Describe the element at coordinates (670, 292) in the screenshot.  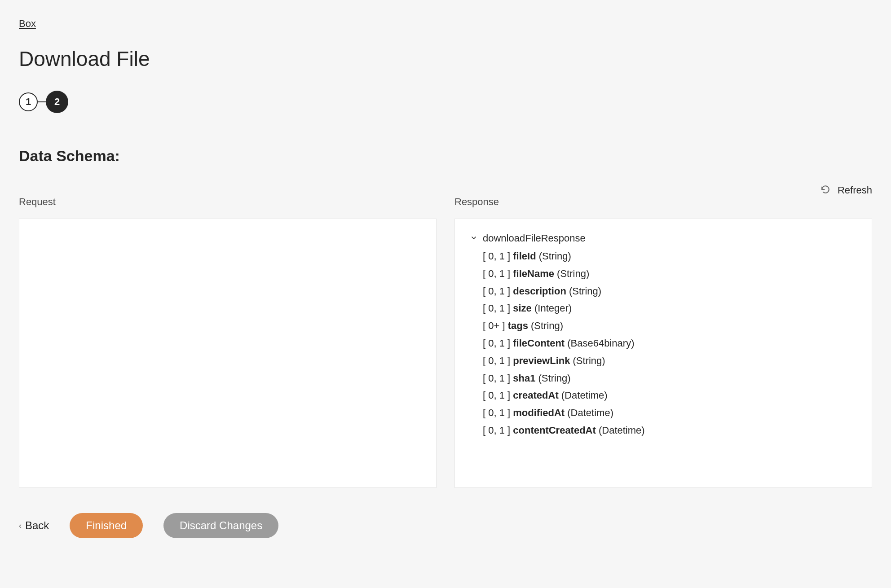
I see `schema-field: [ 0, 1 ] description (String)` at that location.